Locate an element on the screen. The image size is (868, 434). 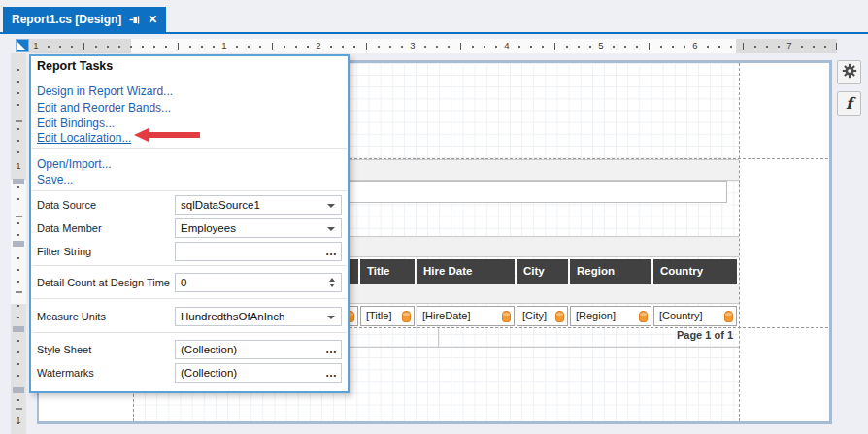
tab-underline is located at coordinates (434, 33).